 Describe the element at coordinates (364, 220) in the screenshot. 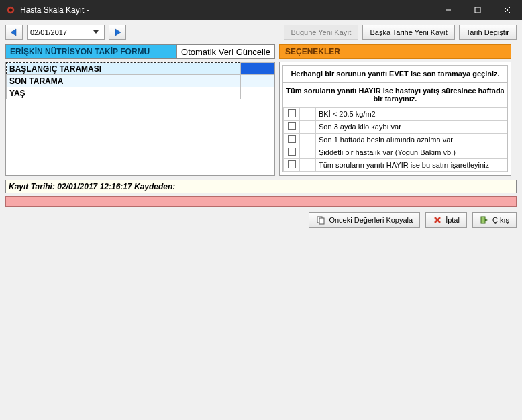

I see `copy-previous-values-button: Önceki Değerleri Kopyala` at that location.